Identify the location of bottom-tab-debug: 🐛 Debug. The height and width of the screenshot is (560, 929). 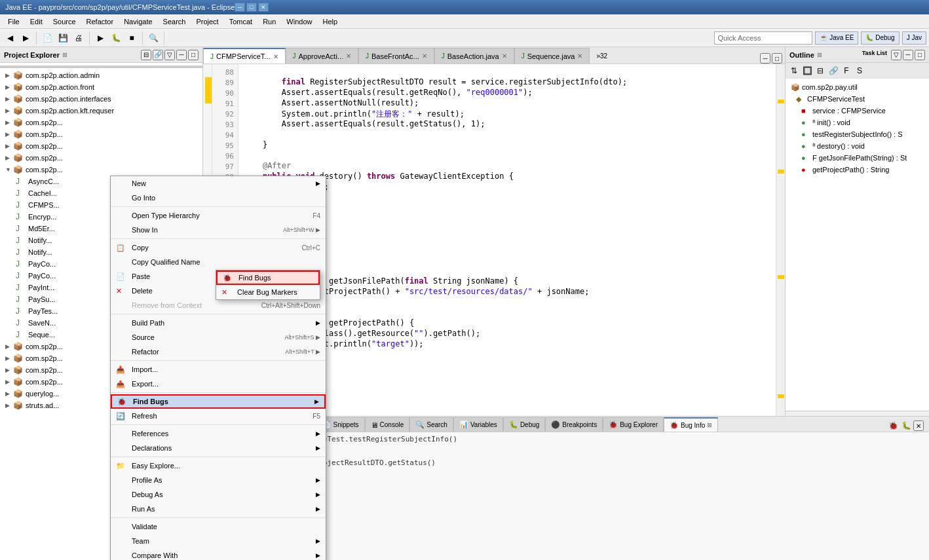
(524, 424).